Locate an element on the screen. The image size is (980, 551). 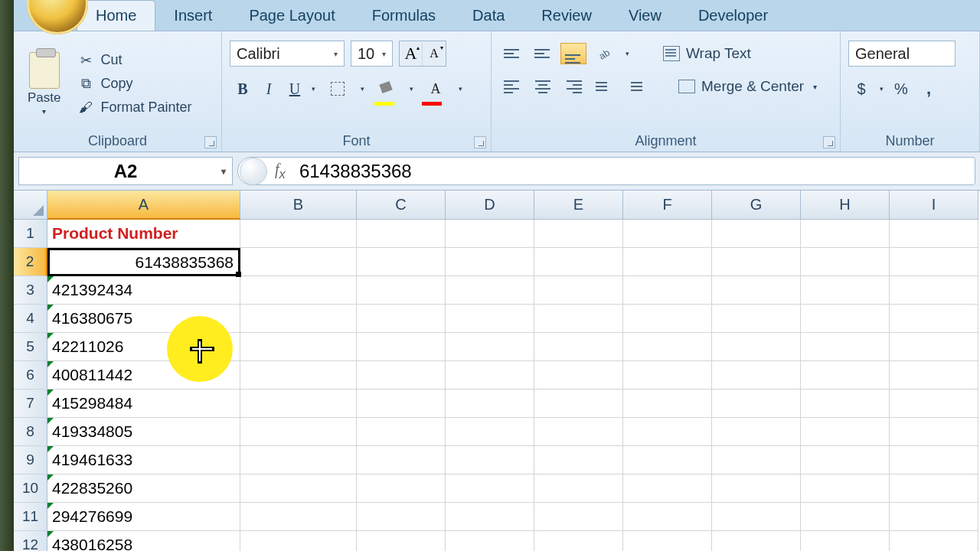
cell-C11 is located at coordinates (401, 517).